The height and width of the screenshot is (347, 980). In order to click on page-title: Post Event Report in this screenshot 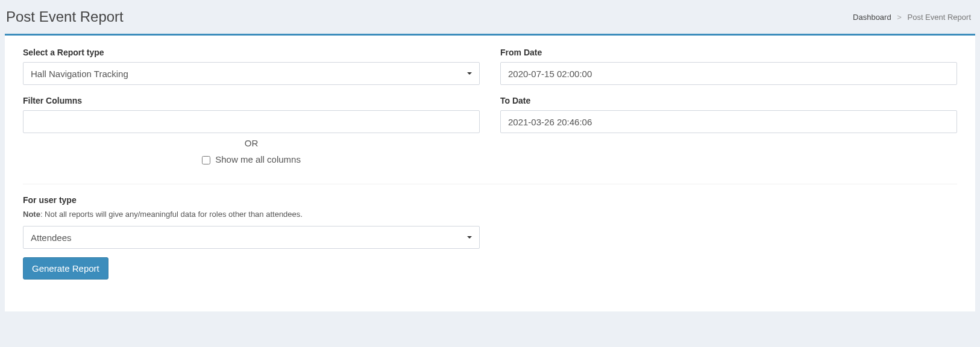, I will do `click(65, 17)`.